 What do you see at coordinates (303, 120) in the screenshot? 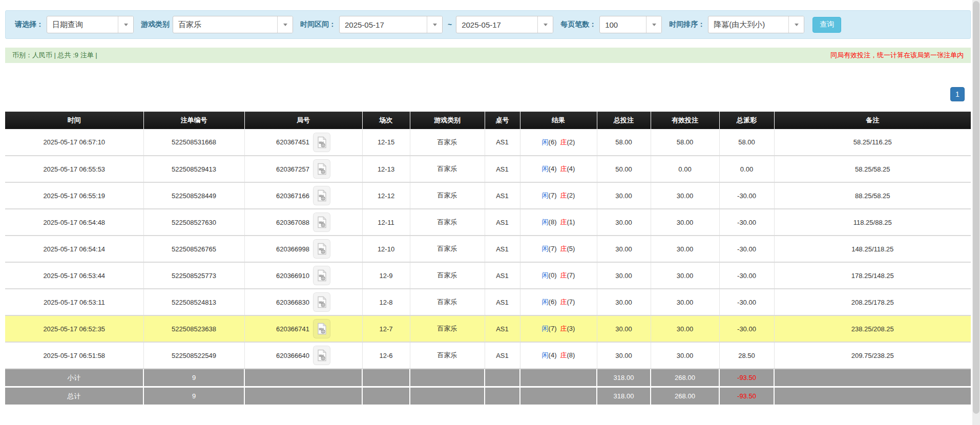
I see `col-round: 局号` at bounding box center [303, 120].